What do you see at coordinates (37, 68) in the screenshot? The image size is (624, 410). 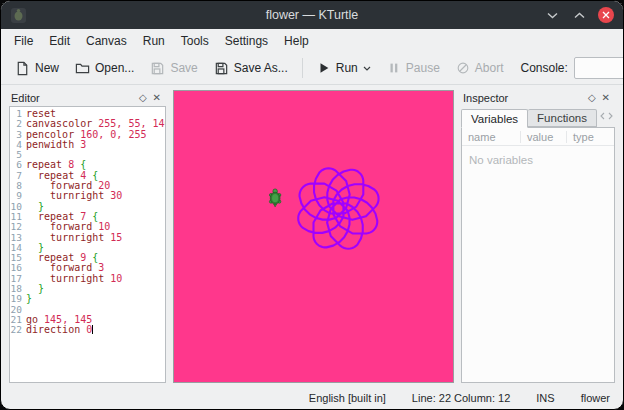 I see `new-button: New` at bounding box center [37, 68].